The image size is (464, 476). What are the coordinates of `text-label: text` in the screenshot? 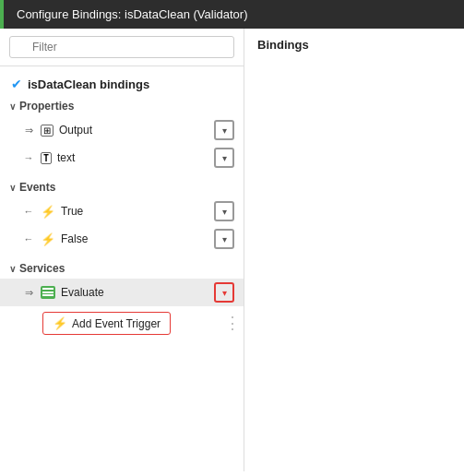 It's located at (133, 158).